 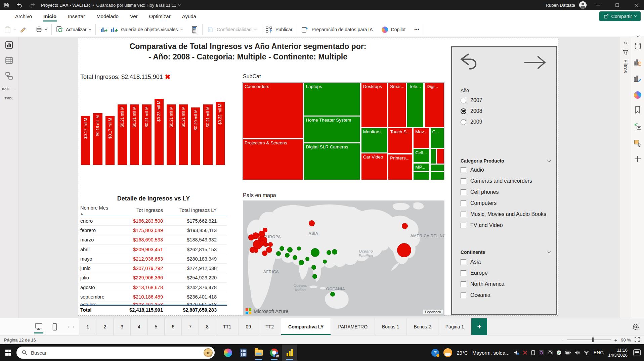 What do you see at coordinates (626, 42) in the screenshot?
I see `expand-pane-icon: «` at bounding box center [626, 42].